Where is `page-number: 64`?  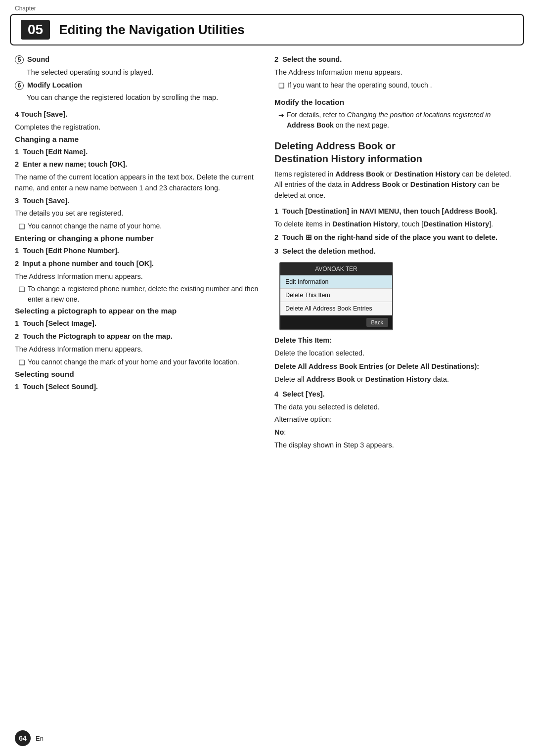
page-number: 64 is located at coordinates (23, 738).